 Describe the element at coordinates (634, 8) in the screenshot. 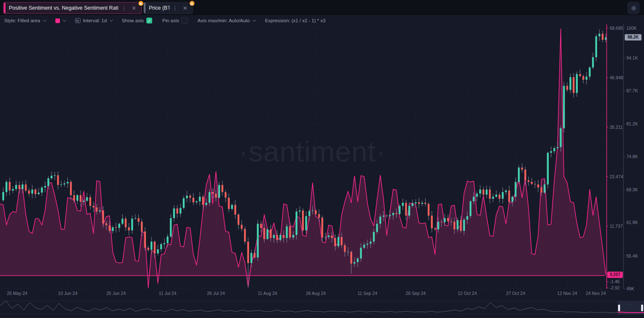

I see `circle-icon` at that location.